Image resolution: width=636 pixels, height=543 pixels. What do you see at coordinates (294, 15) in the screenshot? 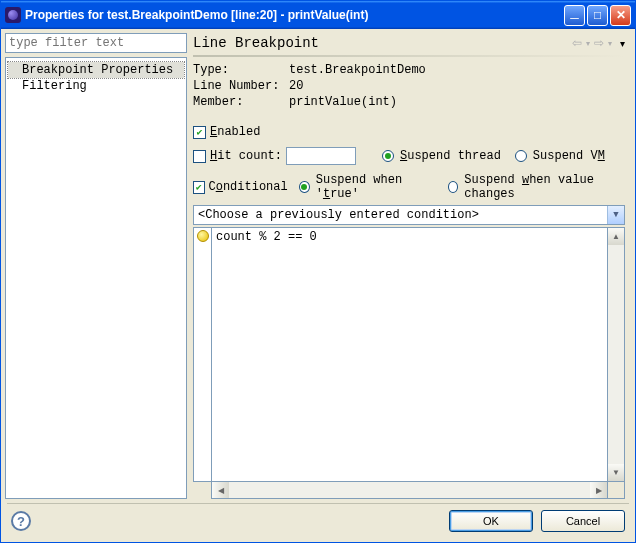
I see `window-title: Properties for test.BreakpointDemo [line…` at bounding box center [294, 15].